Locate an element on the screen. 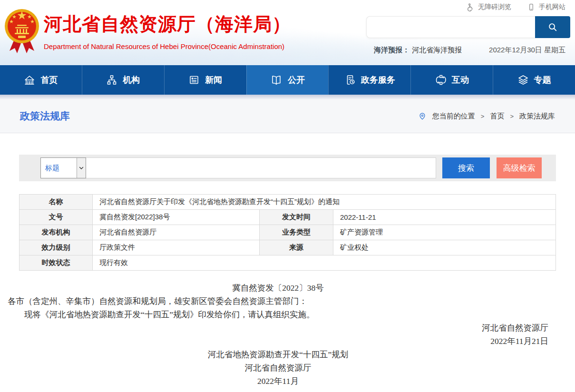 The height and width of the screenshot is (392, 575). breadcrumb-band: 政策法规库 您当前的位置 > 首页 > 政策法规库 is located at coordinates (287, 116).